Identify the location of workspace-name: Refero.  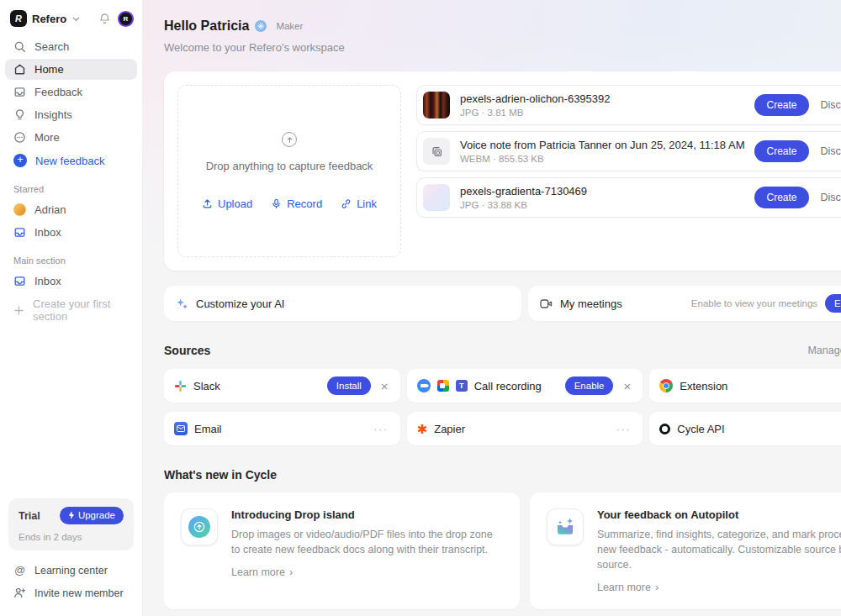
(49, 18).